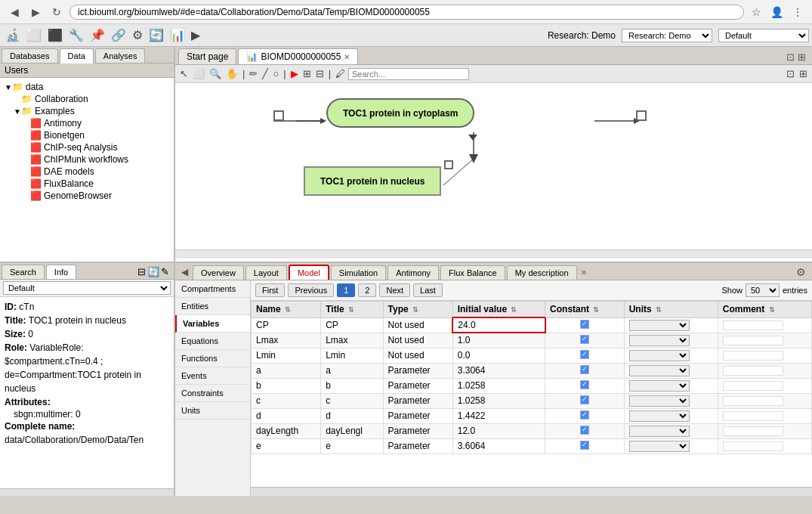  What do you see at coordinates (494, 254) in the screenshot?
I see `diagram-hscroll` at bounding box center [494, 254].